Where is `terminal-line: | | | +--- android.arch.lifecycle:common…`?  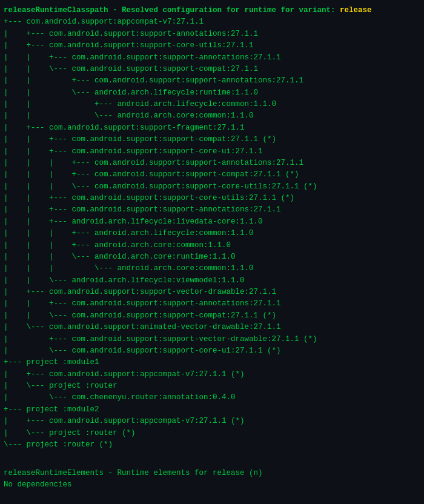
terminal-line: | | | +--- android.arch.lifecycle:common… is located at coordinates (212, 234).